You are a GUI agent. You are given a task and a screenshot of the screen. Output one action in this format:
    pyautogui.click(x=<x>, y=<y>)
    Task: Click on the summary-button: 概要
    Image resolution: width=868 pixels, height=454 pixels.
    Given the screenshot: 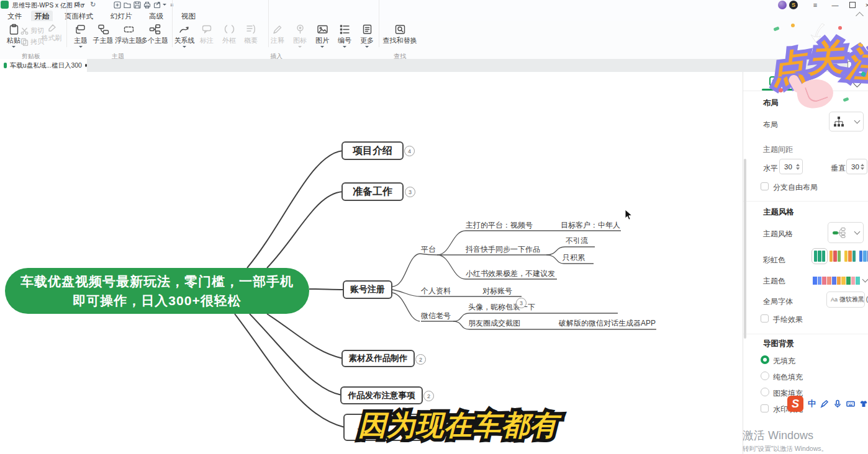 What is the action you would take?
    pyautogui.click(x=251, y=35)
    